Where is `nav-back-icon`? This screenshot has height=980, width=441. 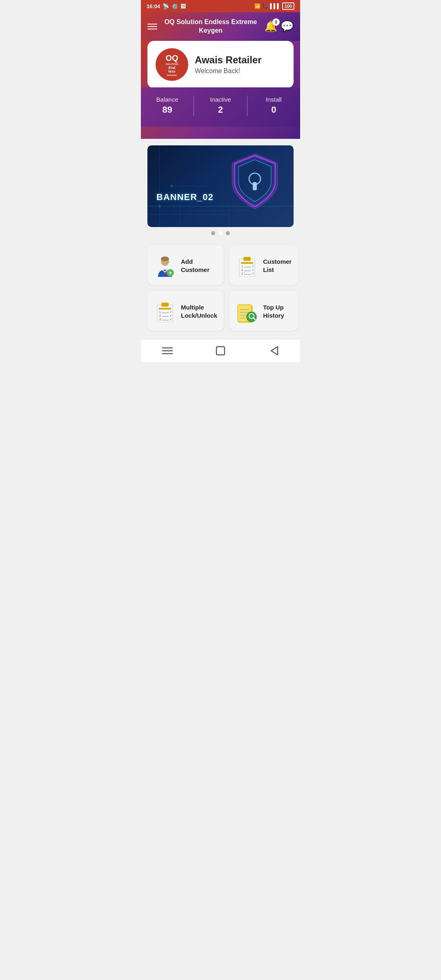 nav-back-icon is located at coordinates (274, 352).